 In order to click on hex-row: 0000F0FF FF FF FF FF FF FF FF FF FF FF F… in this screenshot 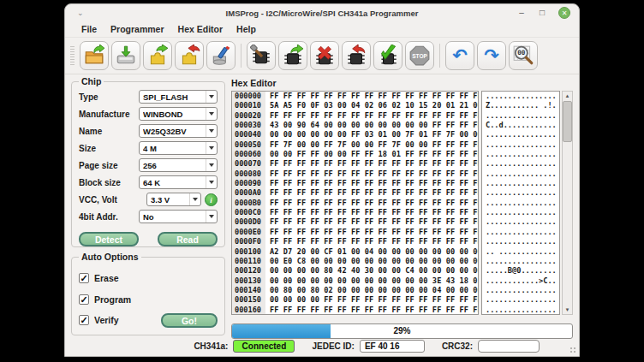, I will do `click(355, 241)`.